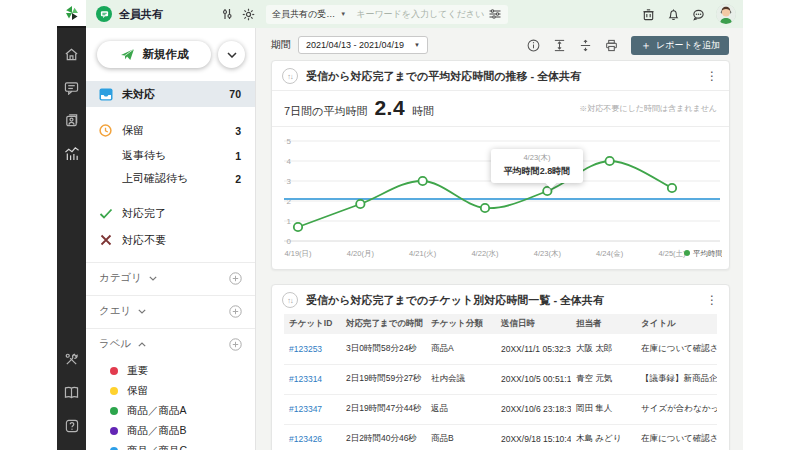 The height and width of the screenshot is (450, 800). Describe the element at coordinates (500, 409) in the screenshot. I see `table-row: #1233472日19時間47分44秒返品20XX/10/6 23:18:33岡…` at that location.